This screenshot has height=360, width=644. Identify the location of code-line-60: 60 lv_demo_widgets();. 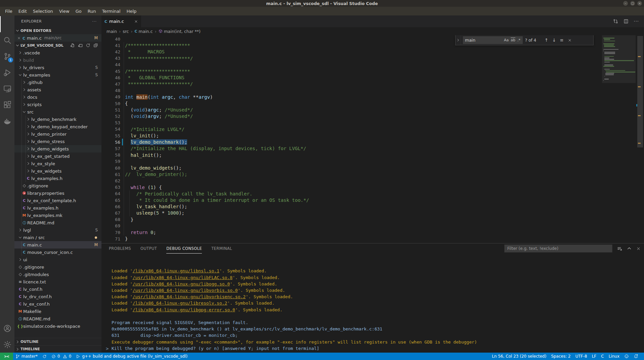
(373, 168).